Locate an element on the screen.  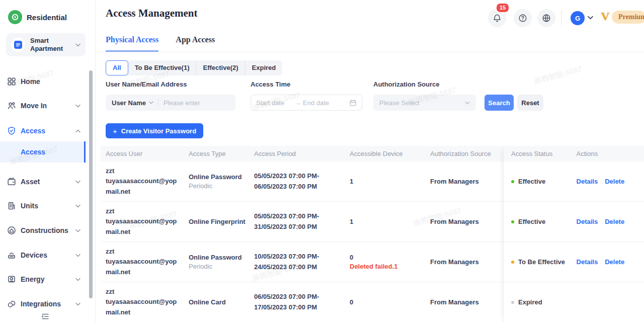
sidebar-item-home: Home is located at coordinates (43, 82).